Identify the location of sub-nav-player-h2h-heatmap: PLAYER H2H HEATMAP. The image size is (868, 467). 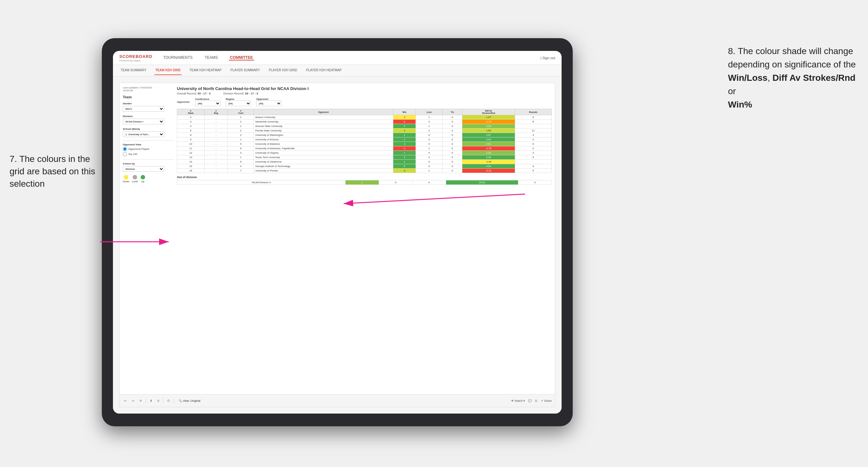
(324, 70).